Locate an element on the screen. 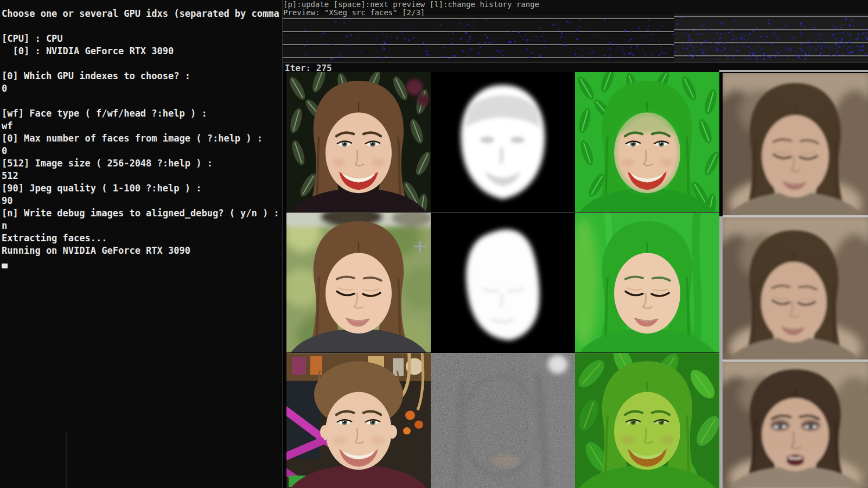 The image size is (868, 488). preview-title: Preview: "XSeg src faces" [2/3] is located at coordinates (354, 13).